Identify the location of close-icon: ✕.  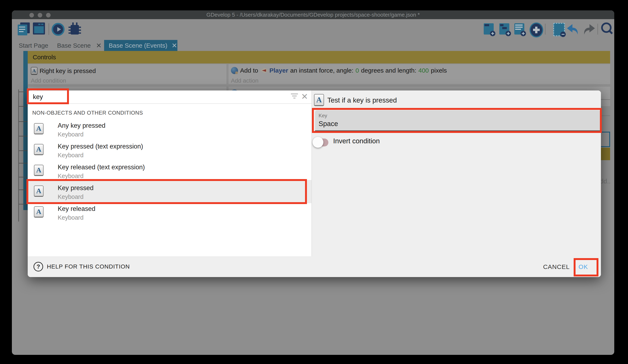
(305, 97).